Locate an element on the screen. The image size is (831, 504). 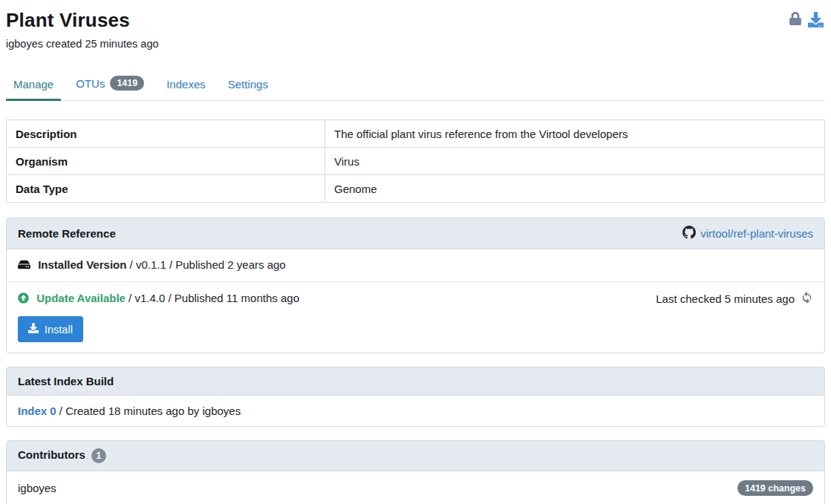
last-checked: Last checked 5 minutes ago is located at coordinates (734, 298).